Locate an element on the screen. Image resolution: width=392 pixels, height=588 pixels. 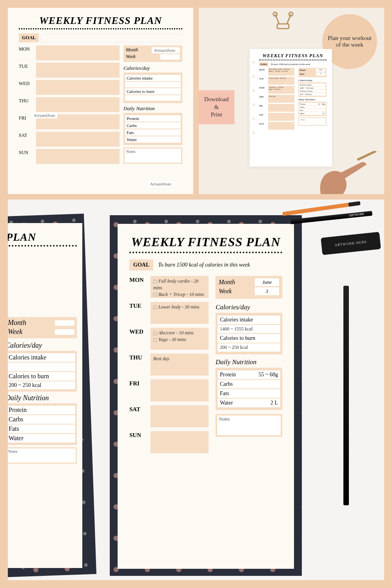
eraser-icon: ARTWORK HERE is located at coordinates (351, 243).